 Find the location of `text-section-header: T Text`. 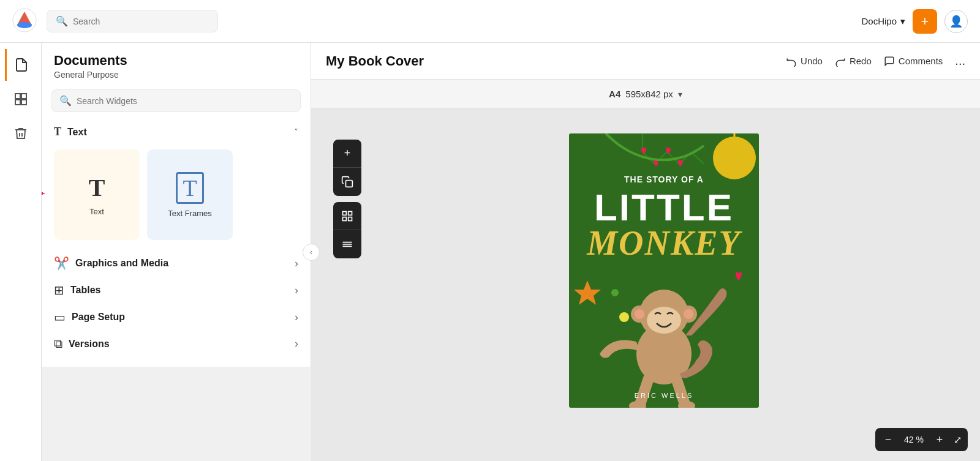

text-section-header: T Text is located at coordinates (176, 132).